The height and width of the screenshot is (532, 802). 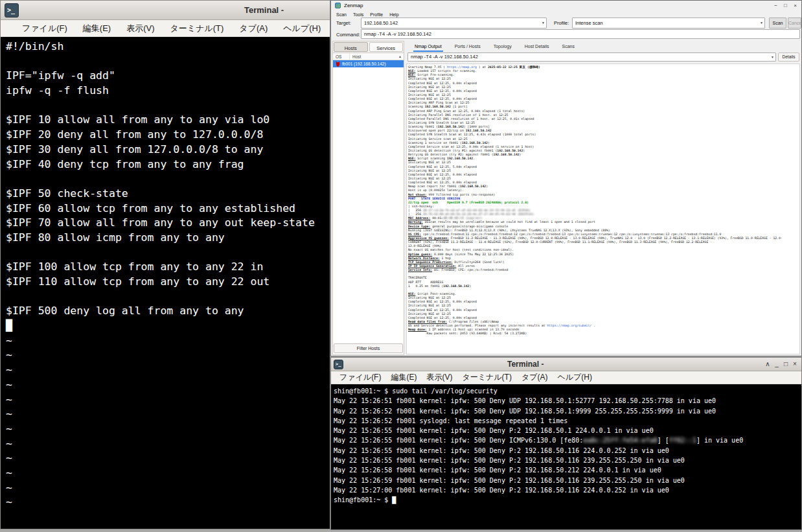 What do you see at coordinates (168, 47) in the screenshot?
I see `terminal-line: #!/bin/sh` at bounding box center [168, 47].